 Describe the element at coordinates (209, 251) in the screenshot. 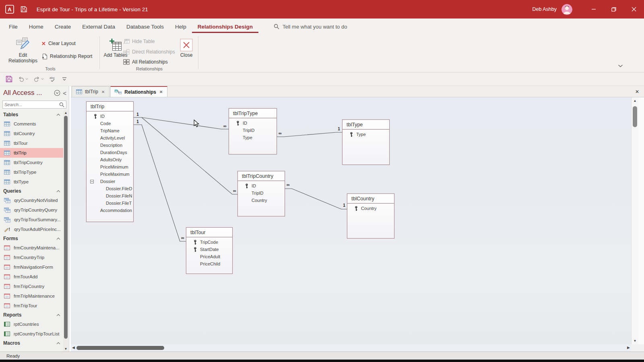

I see `er-table-tbltour: tblTourTripCodeStartDatePriceAdultPriceC…` at that location.